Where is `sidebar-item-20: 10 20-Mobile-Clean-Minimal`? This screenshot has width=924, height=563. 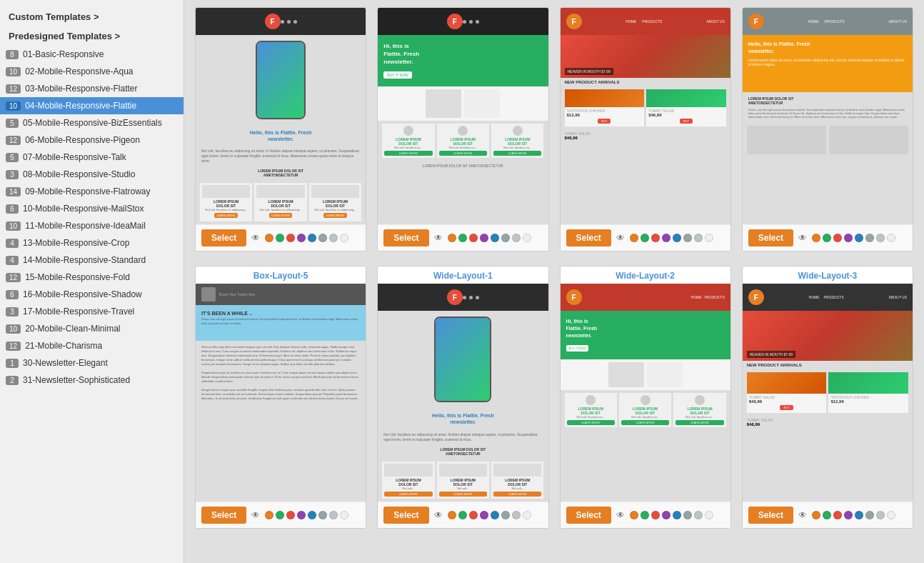 sidebar-item-20: 10 20-Mobile-Clean-Minimal is located at coordinates (91, 329).